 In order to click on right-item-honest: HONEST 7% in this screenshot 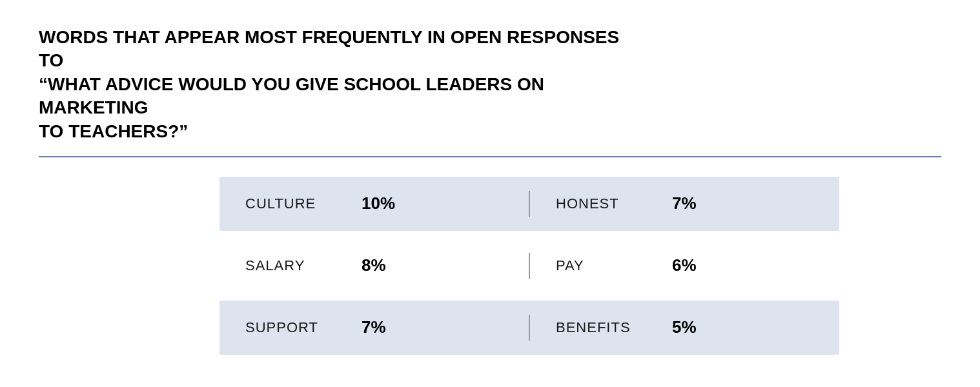, I will do `click(684, 204)`.